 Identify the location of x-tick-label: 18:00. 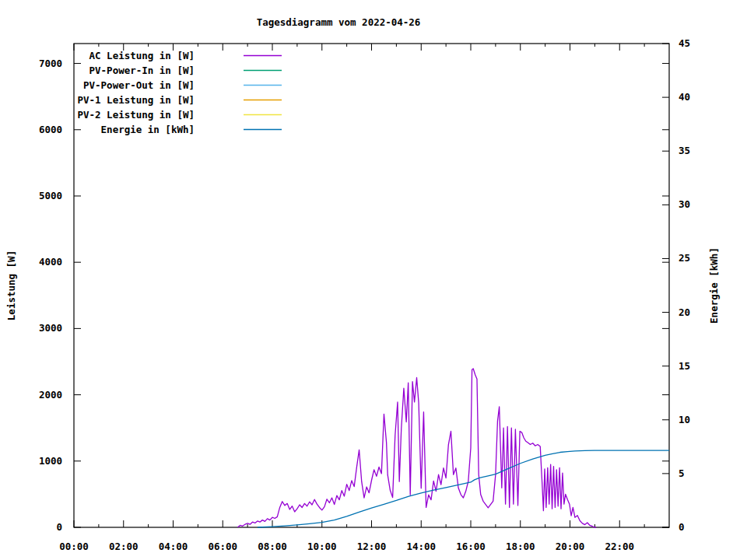
(521, 546).